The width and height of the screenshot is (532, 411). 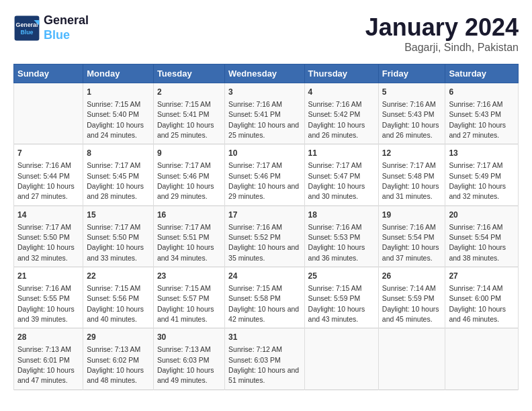 I want to click on day-info: Sunrise: 7:15 AMSunset: 5:56 PMDaylight:…, so click(x=116, y=304).